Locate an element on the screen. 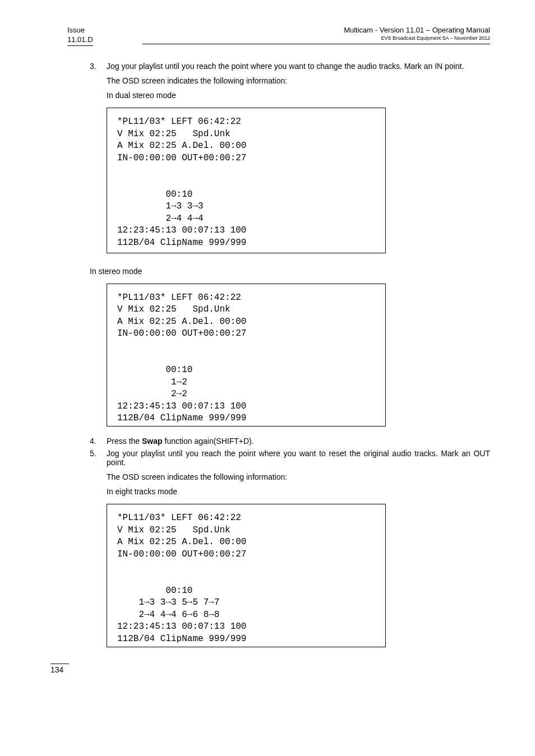 The height and width of the screenshot is (756, 535). osd-line: 2→4 4→4 is located at coordinates (160, 219).